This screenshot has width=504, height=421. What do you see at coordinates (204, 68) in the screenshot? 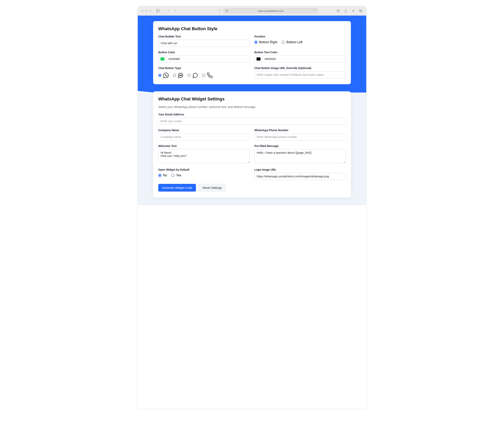
I see `chat-button-type-label: Chat Button Type` at bounding box center [204, 68].